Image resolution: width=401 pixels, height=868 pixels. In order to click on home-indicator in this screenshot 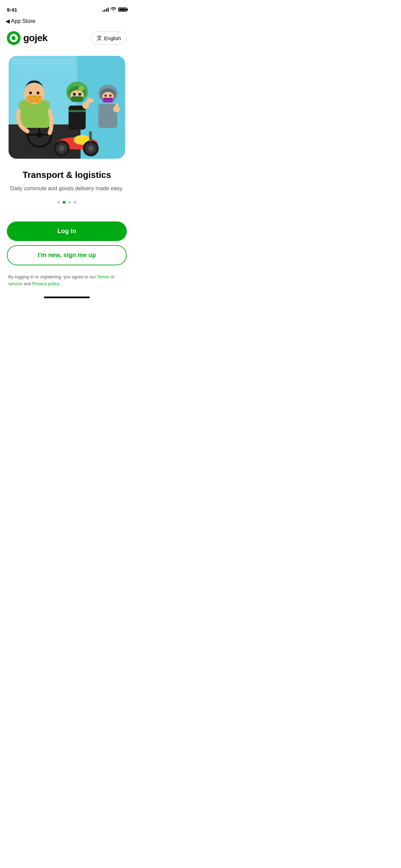, I will do `click(67, 298)`.